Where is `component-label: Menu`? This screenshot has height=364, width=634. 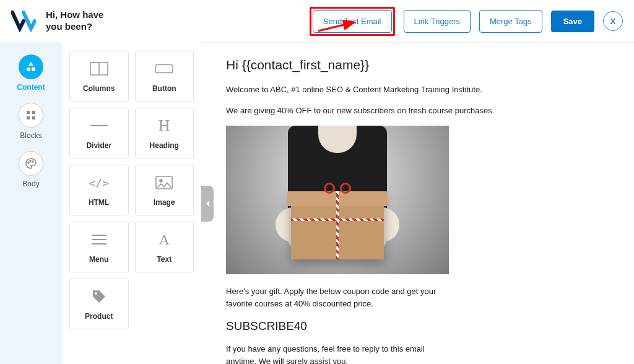 component-label: Menu is located at coordinates (99, 259).